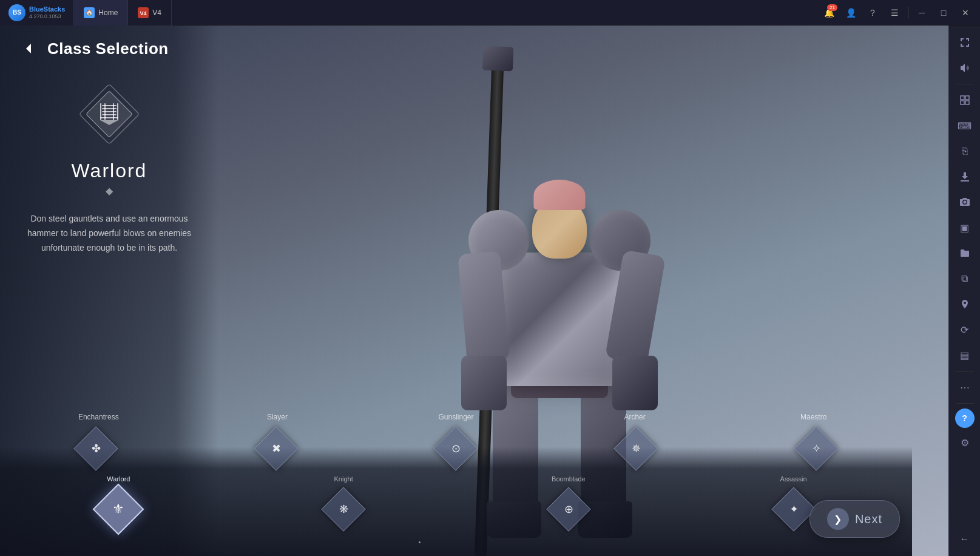 The height and width of the screenshot is (556, 980). What do you see at coordinates (150, 13) in the screenshot?
I see `tab-v4: V4 V4` at bounding box center [150, 13].